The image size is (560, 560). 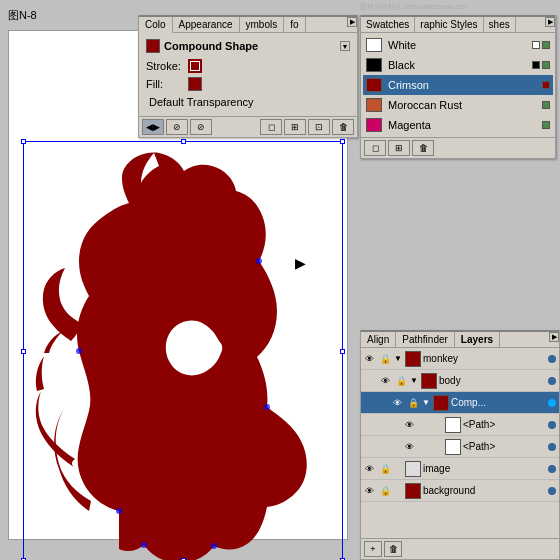 What do you see at coordinates (458, 105) in the screenshot?
I see `swatch-item-moroccan: Moroccan Rust` at bounding box center [458, 105].